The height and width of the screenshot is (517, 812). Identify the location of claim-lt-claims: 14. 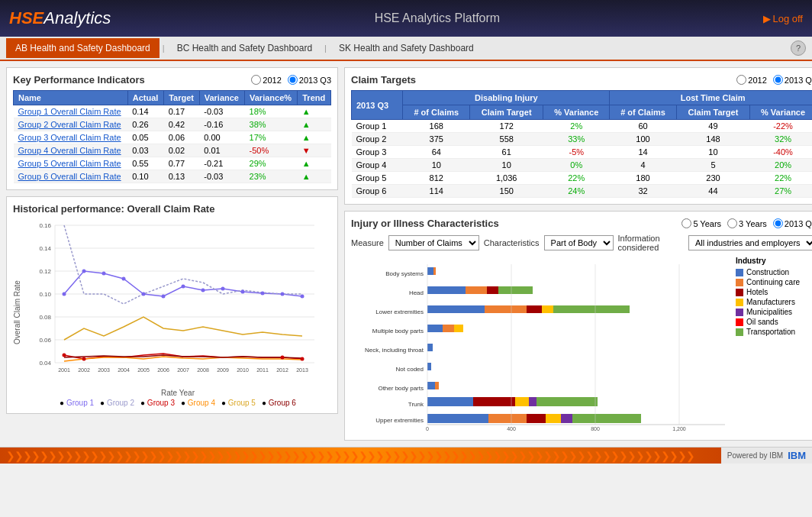
(643, 153).